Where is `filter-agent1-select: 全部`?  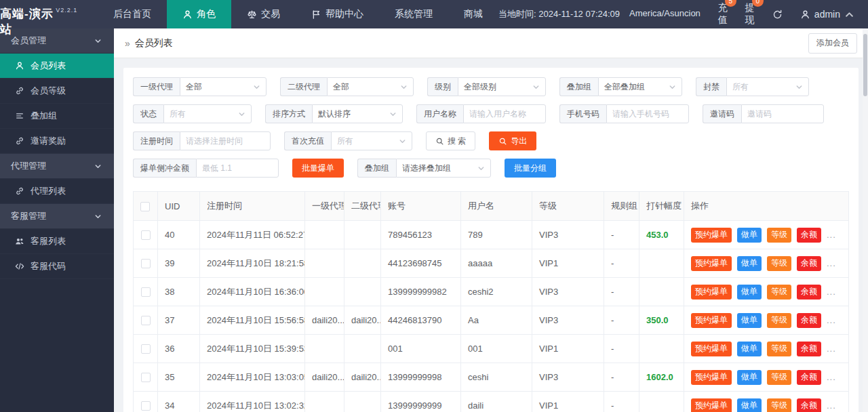
filter-agent1-select: 全部 is located at coordinates (223, 87).